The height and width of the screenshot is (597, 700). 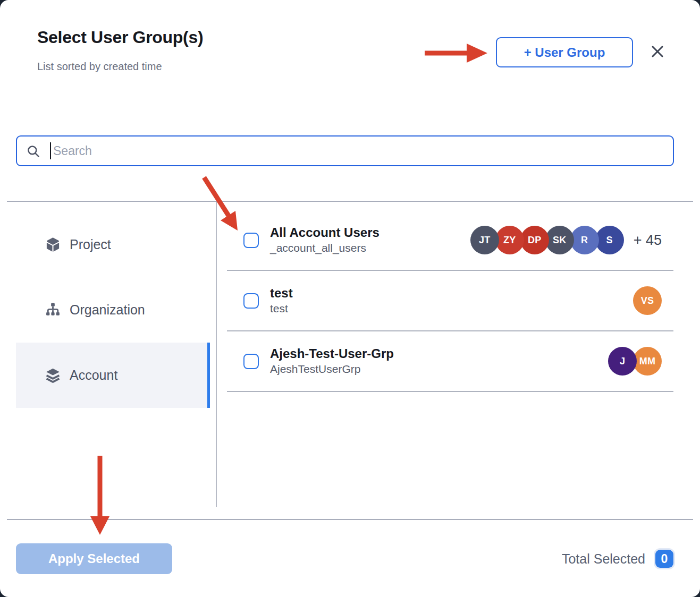 I want to click on group-code: _account_all_users, so click(x=325, y=248).